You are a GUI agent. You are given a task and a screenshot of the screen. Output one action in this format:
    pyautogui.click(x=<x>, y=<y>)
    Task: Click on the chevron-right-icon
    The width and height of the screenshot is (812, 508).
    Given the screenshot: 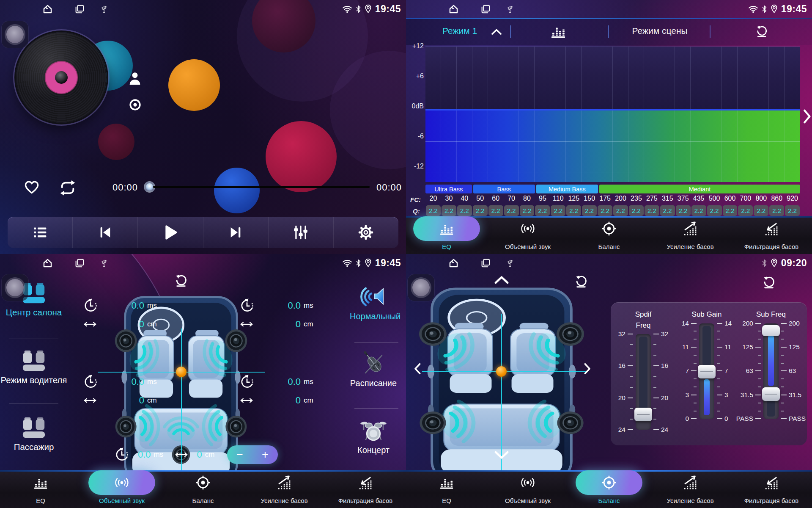 What is the action you would take?
    pyautogui.click(x=587, y=369)
    